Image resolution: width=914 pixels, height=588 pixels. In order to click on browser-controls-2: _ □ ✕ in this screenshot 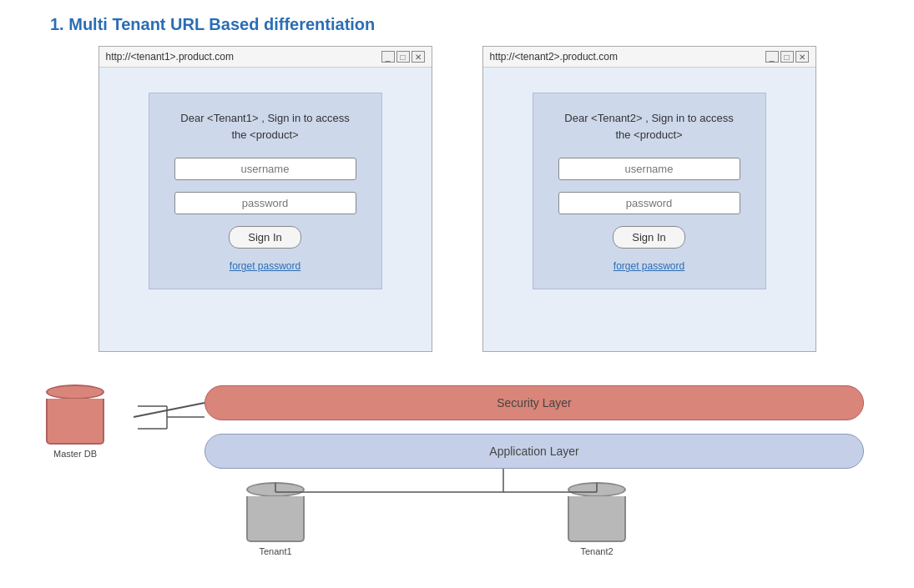, I will do `click(787, 57)`.